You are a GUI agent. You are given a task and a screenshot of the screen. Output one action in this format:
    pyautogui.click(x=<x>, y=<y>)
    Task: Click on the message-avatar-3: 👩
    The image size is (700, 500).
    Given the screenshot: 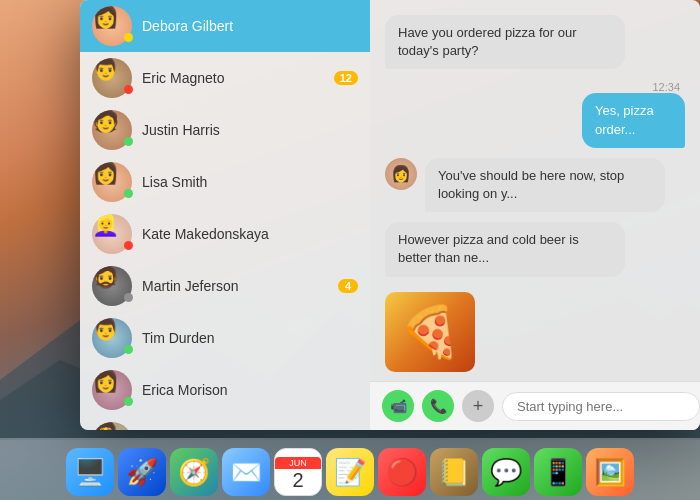 What is the action you would take?
    pyautogui.click(x=401, y=174)
    